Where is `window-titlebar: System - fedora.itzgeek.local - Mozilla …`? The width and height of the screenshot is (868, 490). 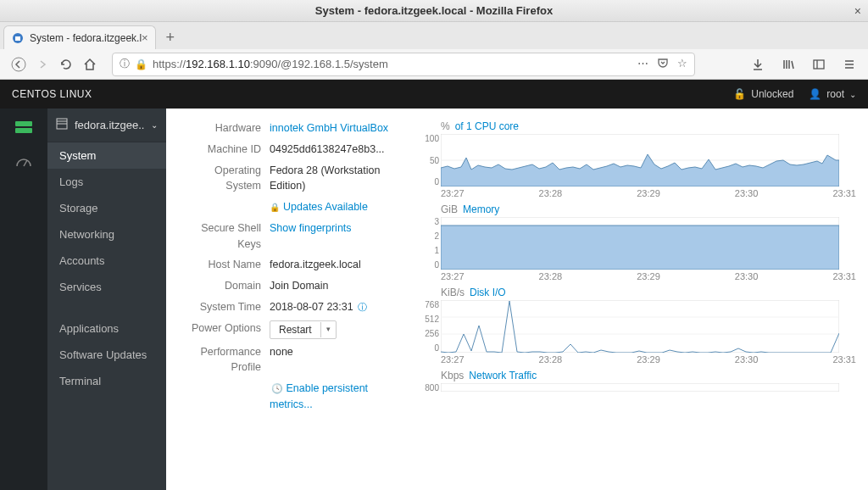 window-titlebar: System - fedora.itzgeek.local - Mozilla … is located at coordinates (434, 11).